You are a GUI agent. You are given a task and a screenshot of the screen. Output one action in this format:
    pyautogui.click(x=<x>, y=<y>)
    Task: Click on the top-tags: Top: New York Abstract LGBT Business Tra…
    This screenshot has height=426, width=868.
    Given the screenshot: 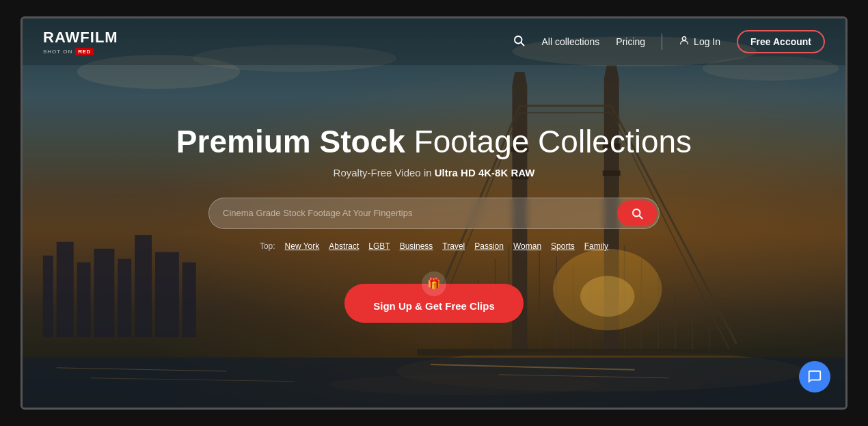 What is the action you would take?
    pyautogui.click(x=434, y=246)
    